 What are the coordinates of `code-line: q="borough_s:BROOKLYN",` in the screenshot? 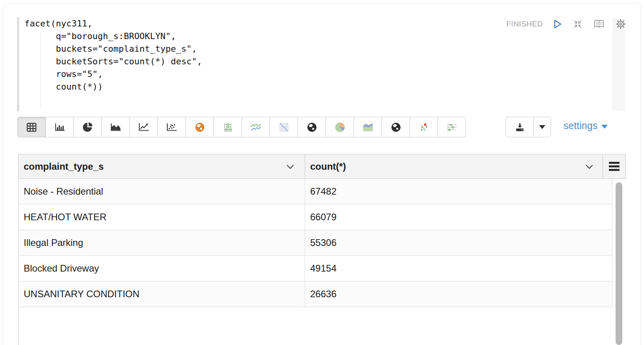 It's located at (113, 36).